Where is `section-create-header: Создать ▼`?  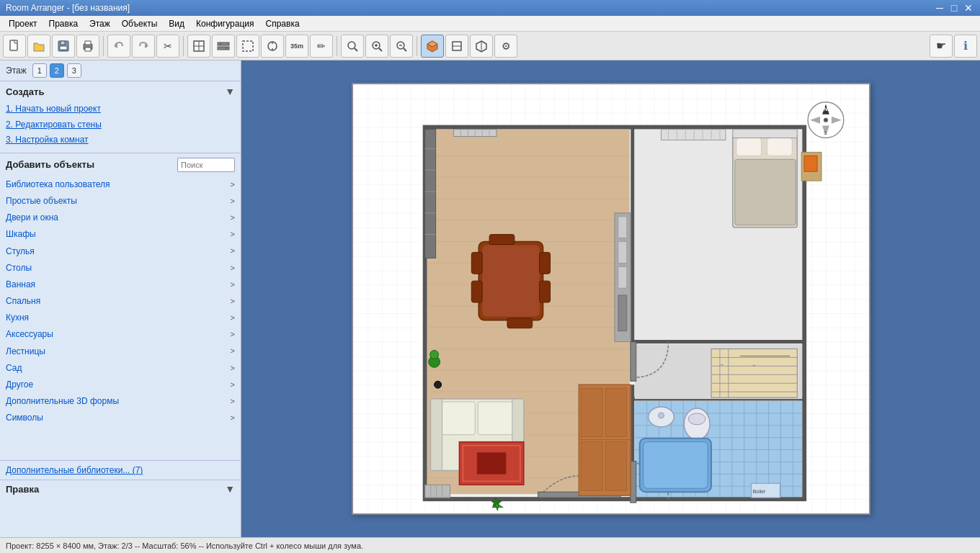
section-create-header: Создать ▼ is located at coordinates (120, 91).